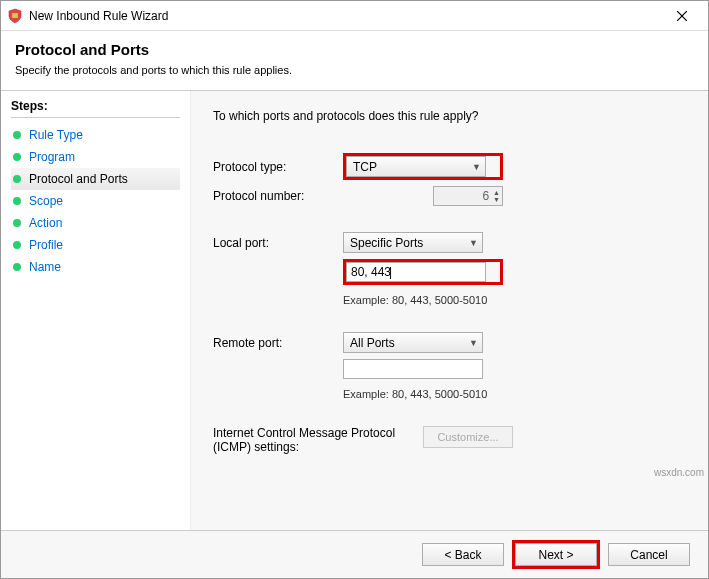  I want to click on step-rule-type: Rule Type, so click(96, 135).